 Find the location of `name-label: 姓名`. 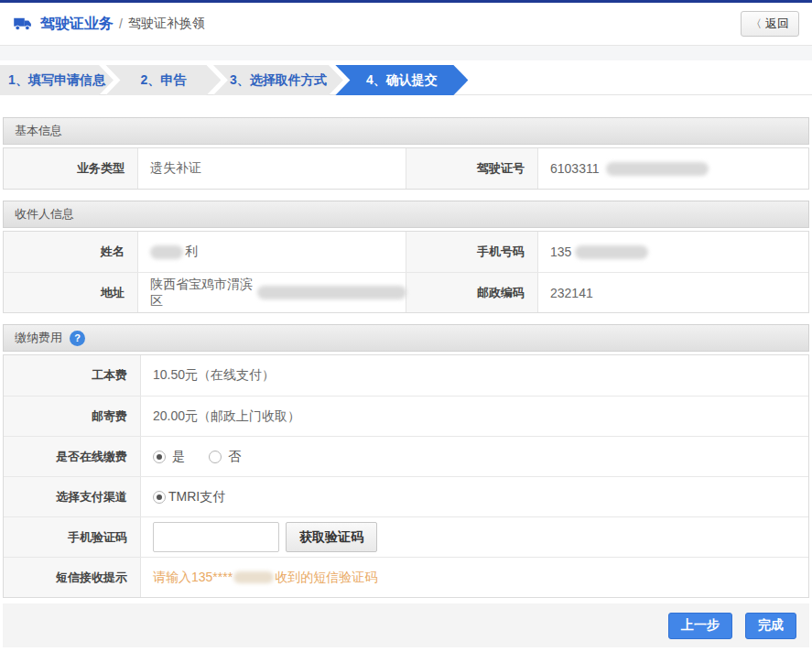

name-label: 姓名 is located at coordinates (71, 252).